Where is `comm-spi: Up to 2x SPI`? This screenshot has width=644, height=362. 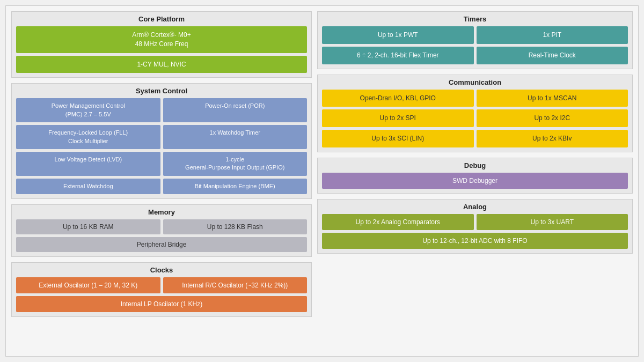
comm-spi: Up to 2x SPI is located at coordinates (398, 118).